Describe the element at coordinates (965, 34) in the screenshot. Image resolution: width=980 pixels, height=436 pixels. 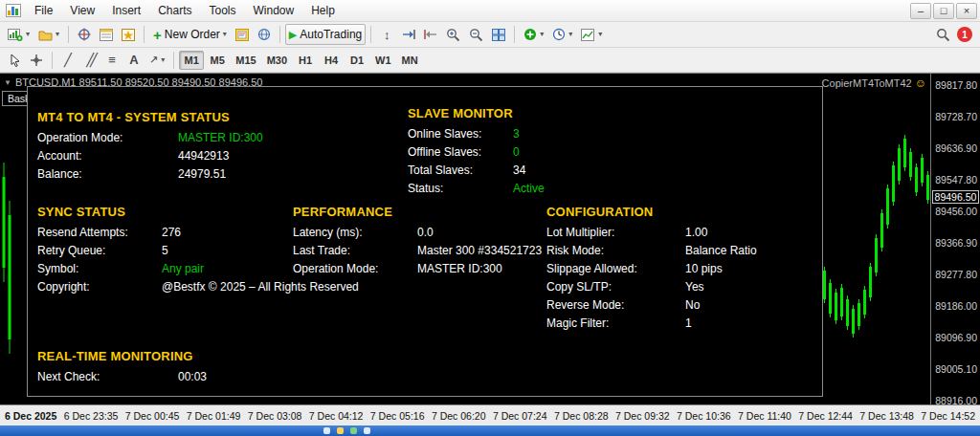
I see `notification-badge: 1` at that location.